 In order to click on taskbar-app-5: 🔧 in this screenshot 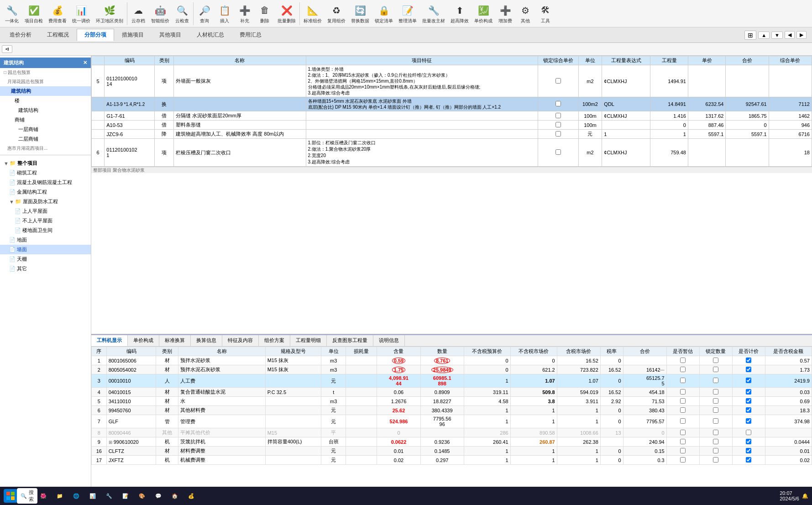, I will do `click(109, 496)`.